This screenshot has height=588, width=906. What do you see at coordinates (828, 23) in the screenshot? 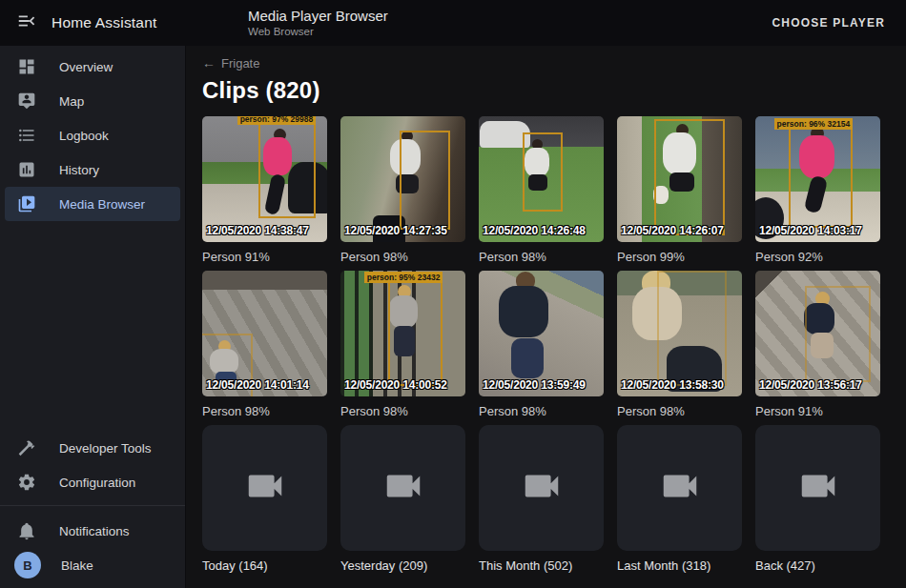
I see `choose-player-button: CHOOSE PLAYER` at bounding box center [828, 23].